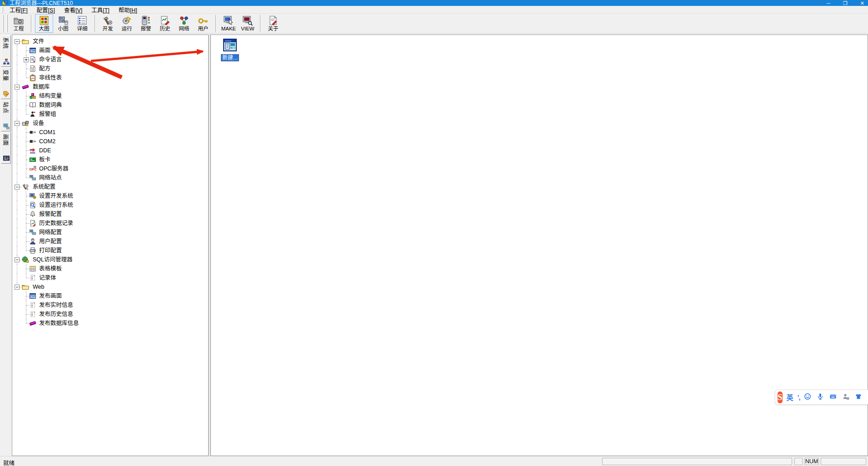 This screenshot has height=466, width=868. I want to click on folder-icon, so click(25, 287).